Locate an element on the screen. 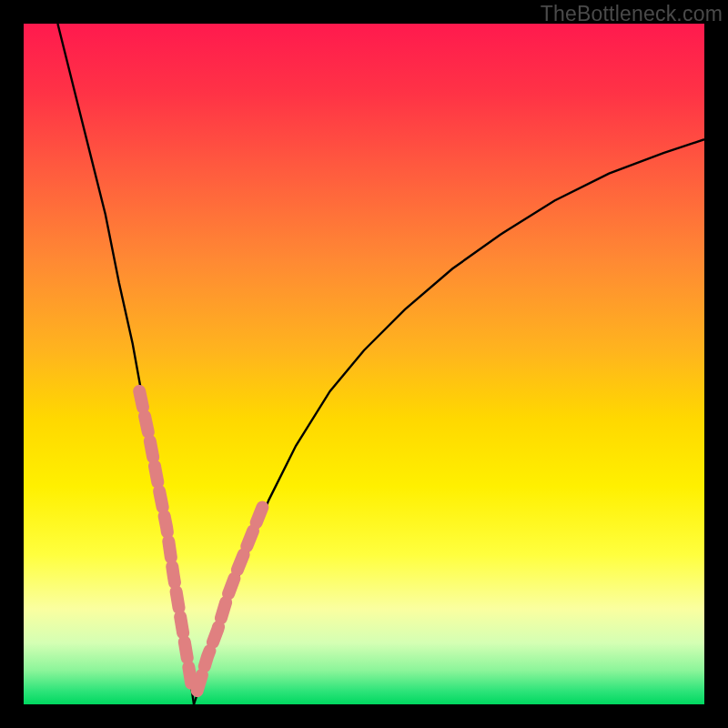 This screenshot has width=728, height=728. left-pink-overlay is located at coordinates (166, 541).